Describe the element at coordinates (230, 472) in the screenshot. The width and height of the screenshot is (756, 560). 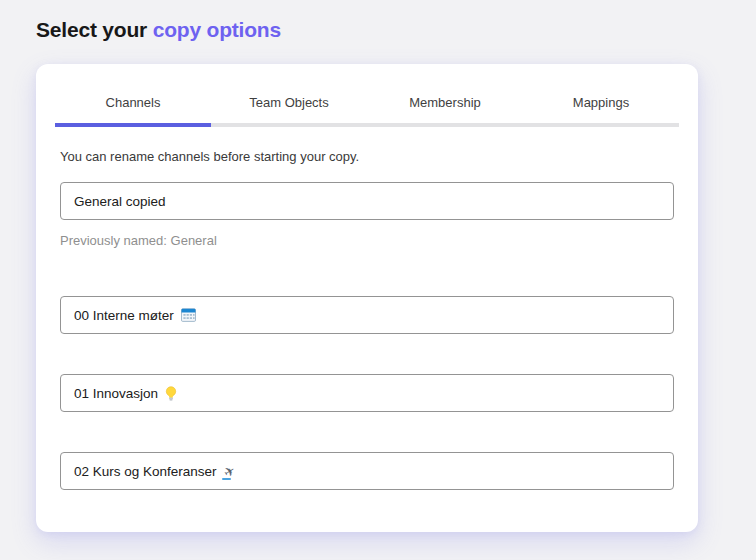
I see `airplane-departure-icon: ✈` at that location.